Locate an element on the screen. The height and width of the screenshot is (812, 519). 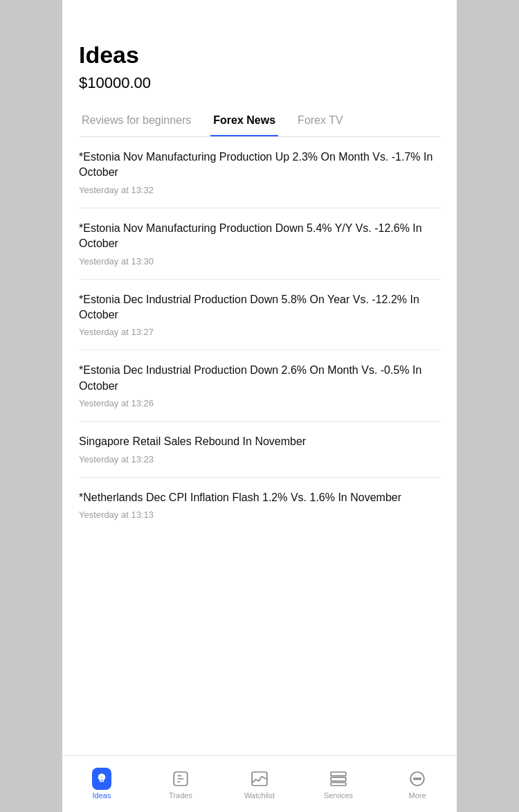
news-time: Yesterday at 13:30 is located at coordinates (260, 262).